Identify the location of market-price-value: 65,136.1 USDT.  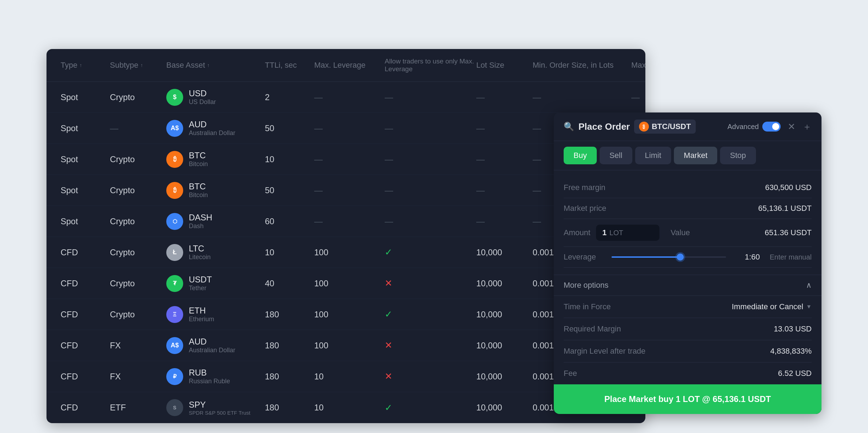
(785, 208).